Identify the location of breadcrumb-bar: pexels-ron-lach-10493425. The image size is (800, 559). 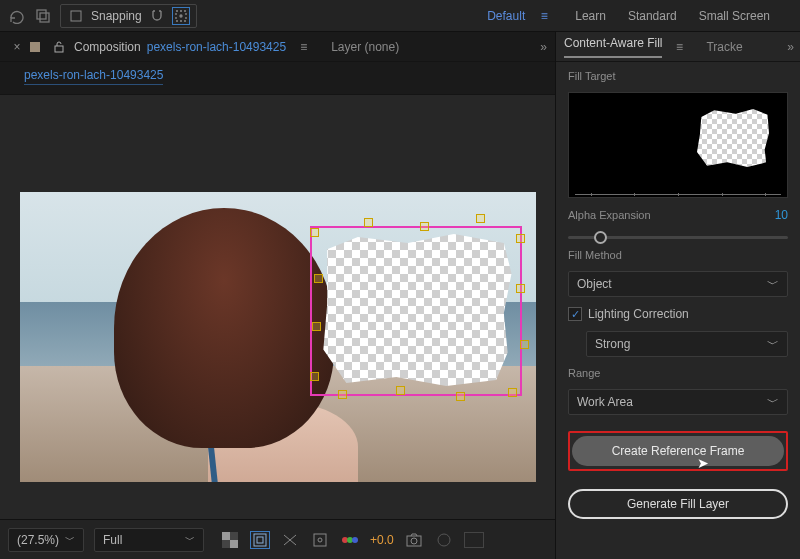
(278, 78).